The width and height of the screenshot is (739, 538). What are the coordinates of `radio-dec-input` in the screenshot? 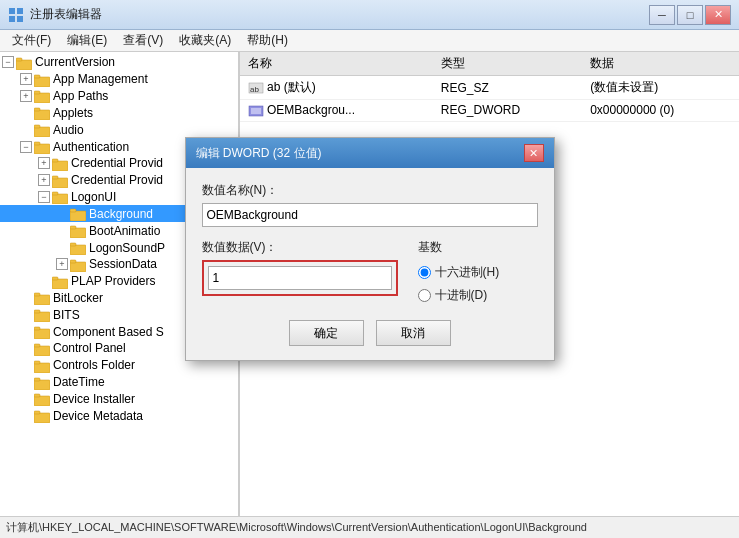 It's located at (424, 296).